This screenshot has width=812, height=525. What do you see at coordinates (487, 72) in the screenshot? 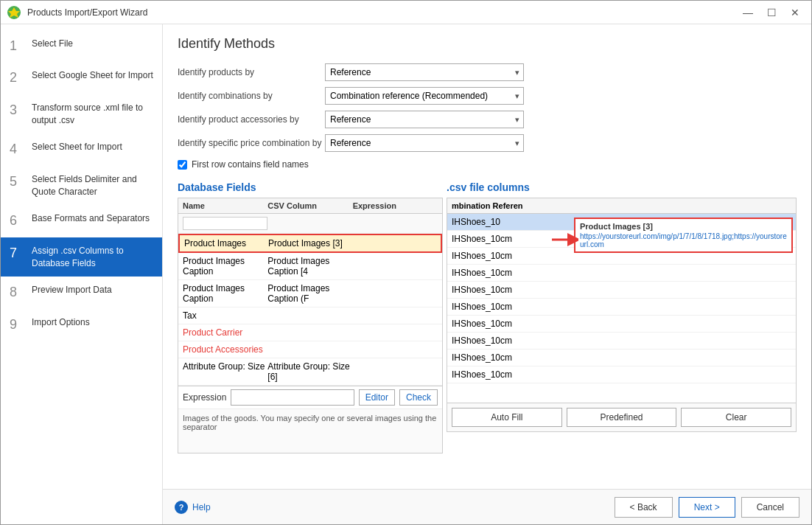
I see `identify-products-row: Identify products by Reference` at bounding box center [487, 72].